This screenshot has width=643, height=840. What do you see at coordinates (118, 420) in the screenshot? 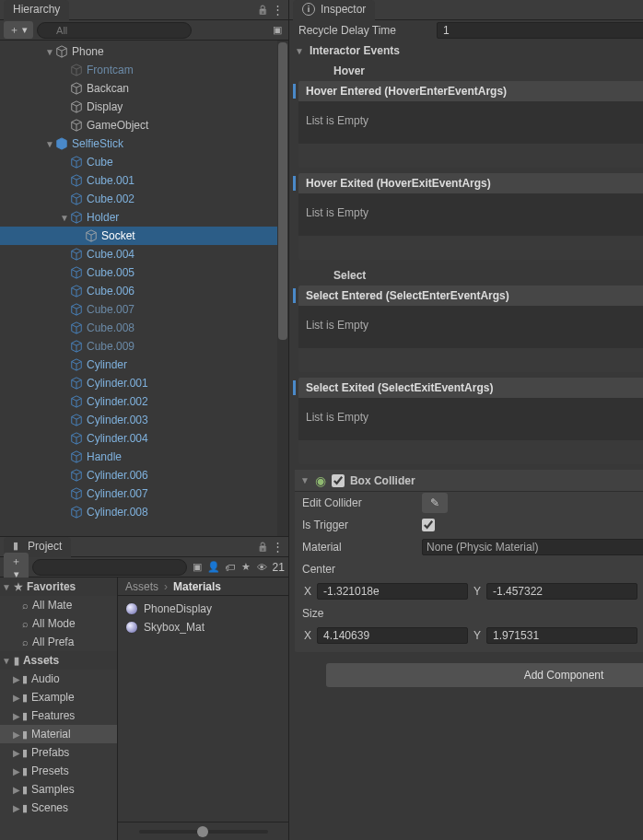
I see `hierarchy-item-label: Cylinder.003` at bounding box center [118, 420].